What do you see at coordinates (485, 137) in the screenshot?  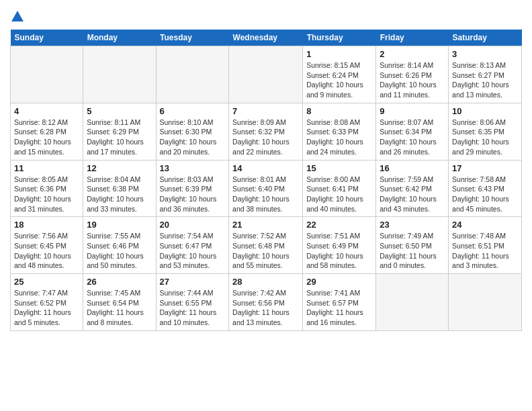 I see `day-info: Sunrise: 8:06 AM Sunset: 6:35 PM Dayligh…` at bounding box center [485, 137].